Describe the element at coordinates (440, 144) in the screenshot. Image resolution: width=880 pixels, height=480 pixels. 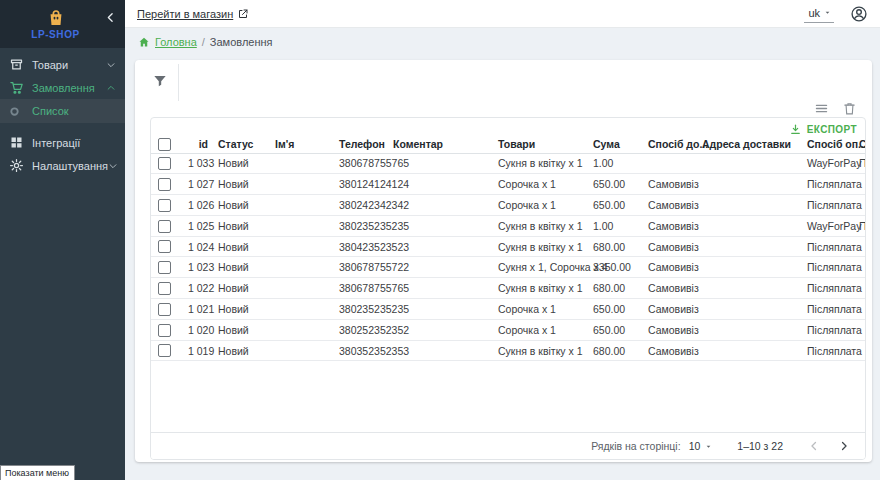
I see `column-header-comment: Коментар` at that location.